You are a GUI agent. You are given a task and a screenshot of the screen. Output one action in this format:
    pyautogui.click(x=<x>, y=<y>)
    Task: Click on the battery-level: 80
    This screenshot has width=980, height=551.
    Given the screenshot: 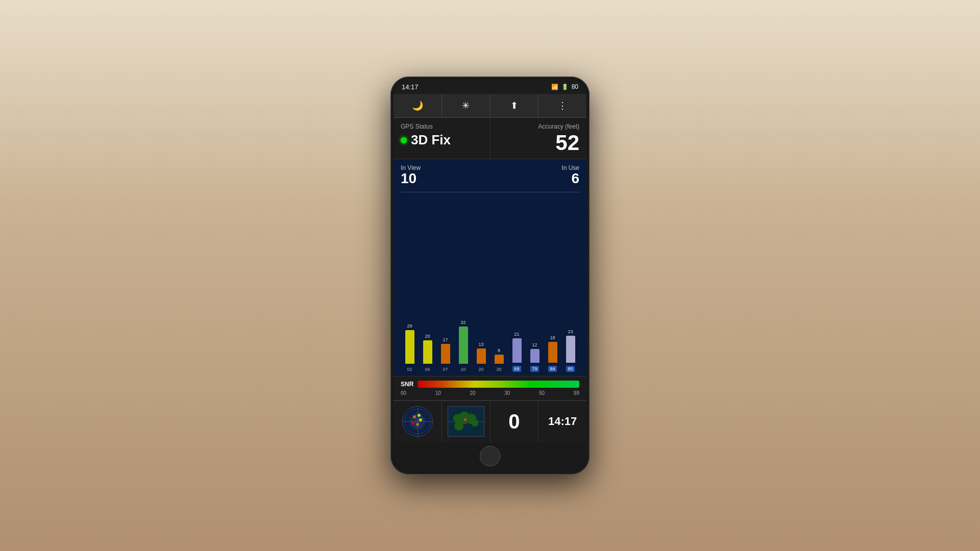 What is the action you would take?
    pyautogui.click(x=575, y=87)
    